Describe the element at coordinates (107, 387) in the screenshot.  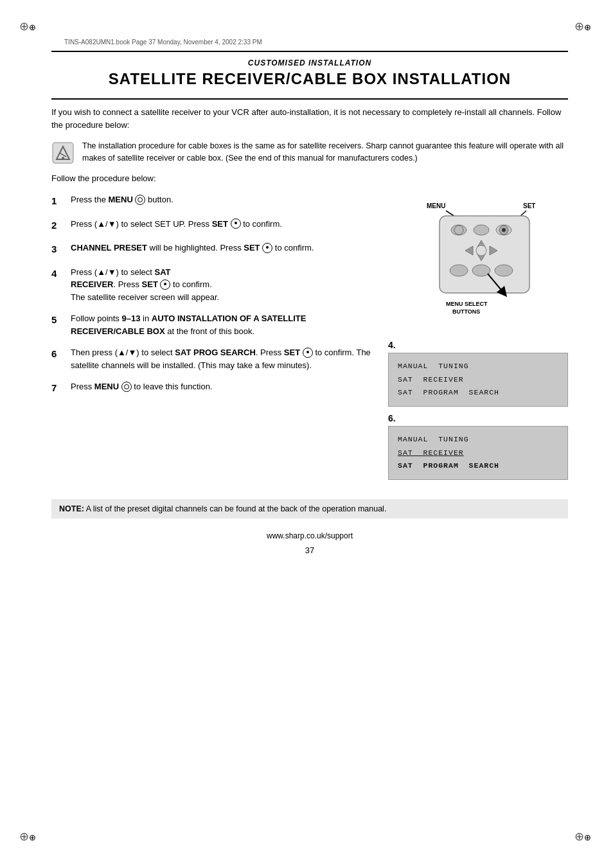
I see `step-7-menu-label: MENU` at that location.